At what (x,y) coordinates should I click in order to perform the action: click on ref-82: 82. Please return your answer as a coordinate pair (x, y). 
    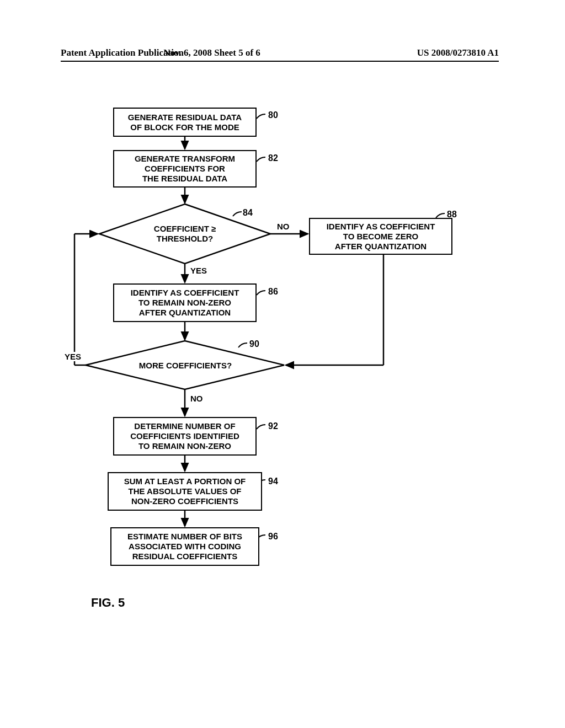
    Looking at the image, I should click on (273, 158).